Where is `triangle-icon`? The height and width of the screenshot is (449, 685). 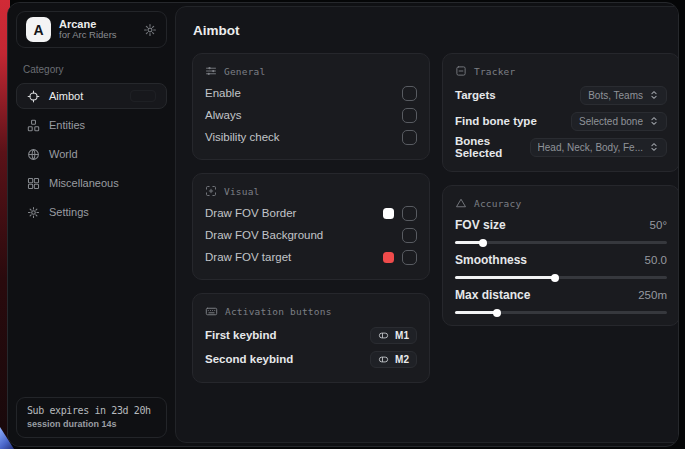
triangle-icon is located at coordinates (461, 203).